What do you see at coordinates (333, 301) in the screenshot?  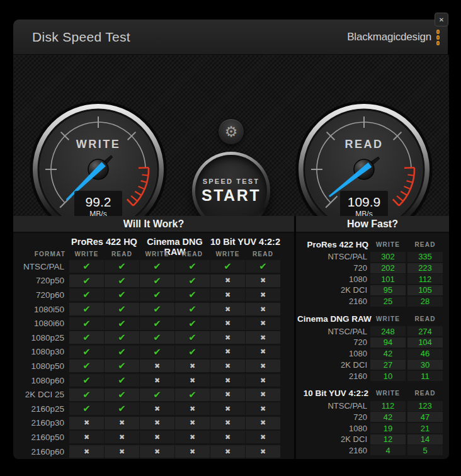 I see `row-label: 2160` at bounding box center [333, 301].